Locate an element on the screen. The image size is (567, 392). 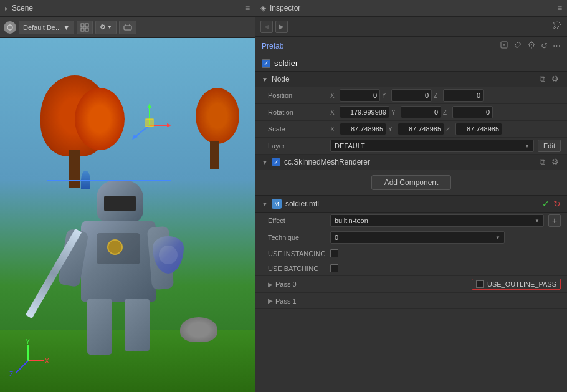
effect-dropdown-arrow: ▼ is located at coordinates (537, 221).